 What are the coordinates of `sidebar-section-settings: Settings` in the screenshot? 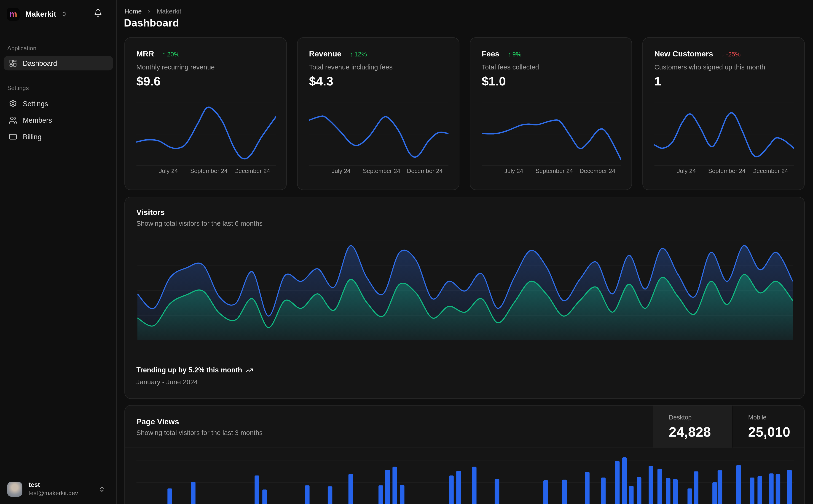 It's located at (18, 88).